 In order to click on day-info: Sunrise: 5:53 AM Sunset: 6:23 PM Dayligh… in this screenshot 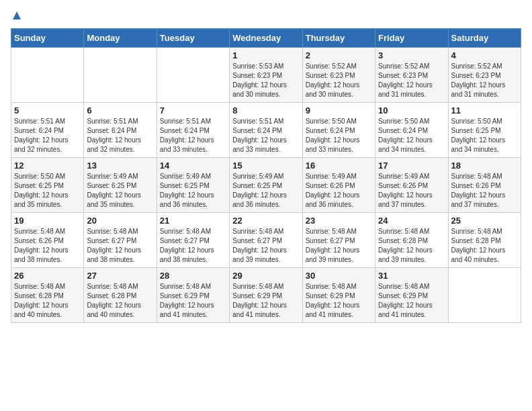, I will do `click(266, 81)`.